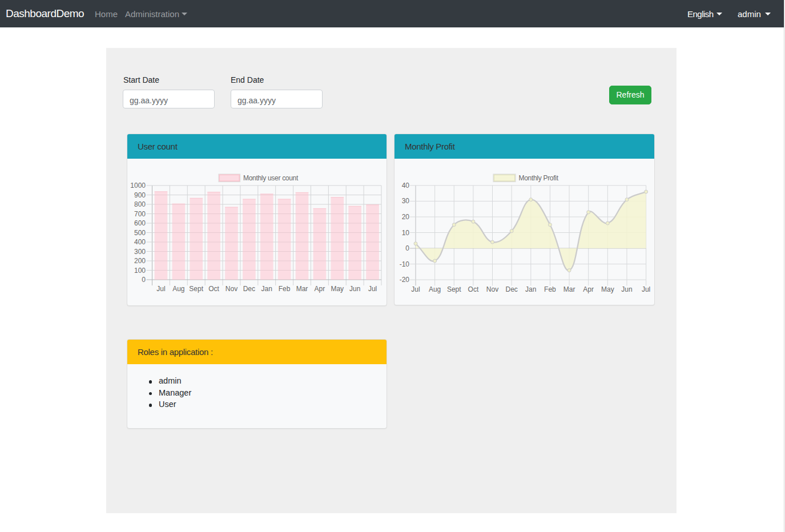  I want to click on svg-text: 10, so click(406, 233).